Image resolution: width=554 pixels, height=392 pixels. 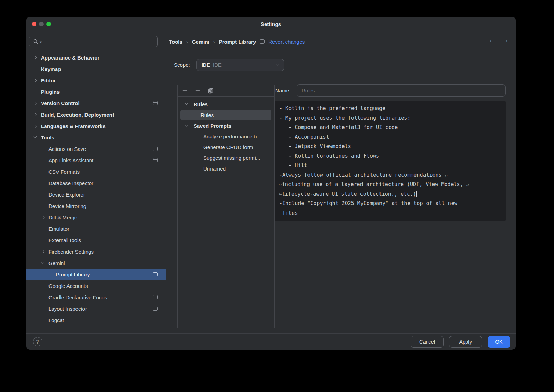 What do you see at coordinates (42, 24) in the screenshot?
I see `minimize-button` at bounding box center [42, 24].